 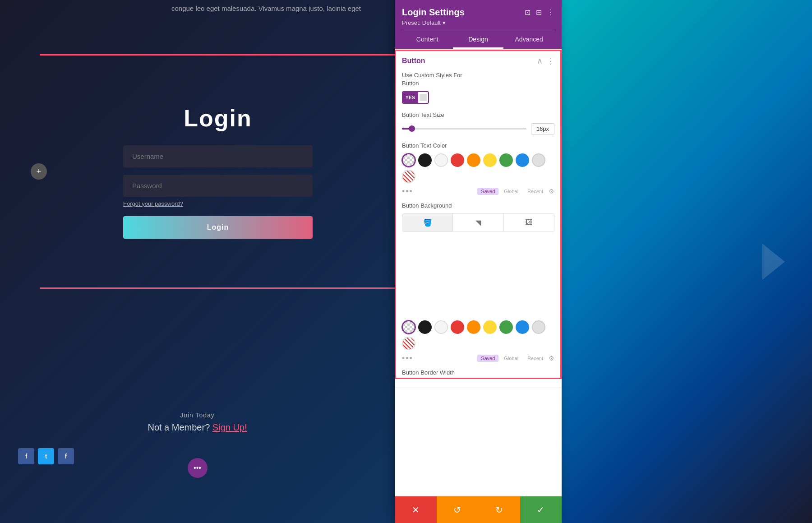 I want to click on facebook-icon-2: f, so click(x=66, y=456).